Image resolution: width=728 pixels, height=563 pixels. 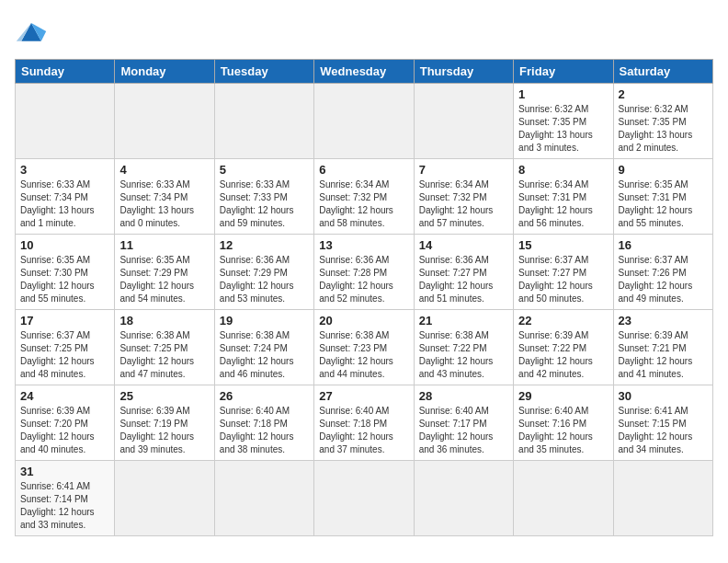 I want to click on day-of-week-header: Friday, so click(x=563, y=72).